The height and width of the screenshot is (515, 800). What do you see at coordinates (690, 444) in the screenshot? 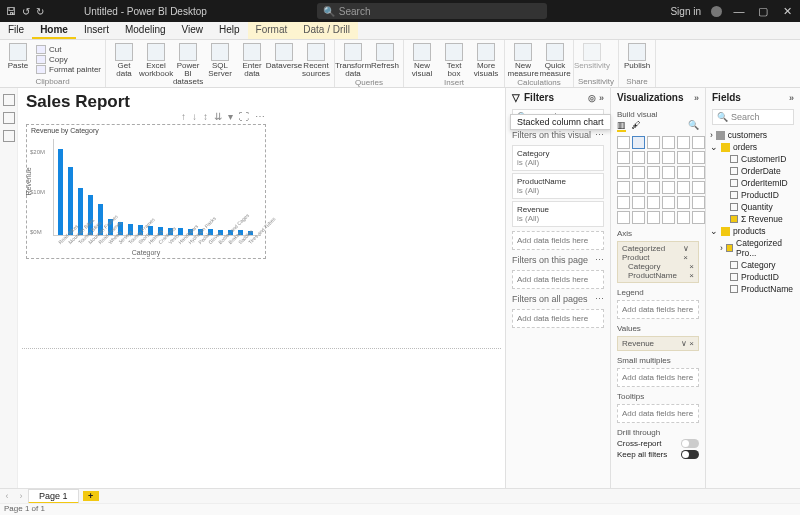
I see `cross-report-toggle` at bounding box center [690, 444].